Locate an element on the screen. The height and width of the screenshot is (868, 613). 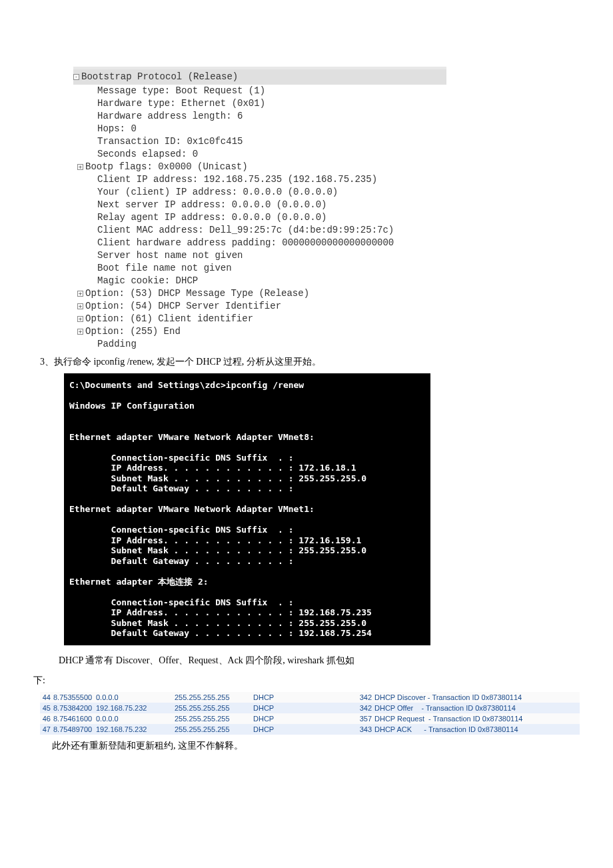
tree-line: Magic cookie: DHCP is located at coordinates (260, 281).